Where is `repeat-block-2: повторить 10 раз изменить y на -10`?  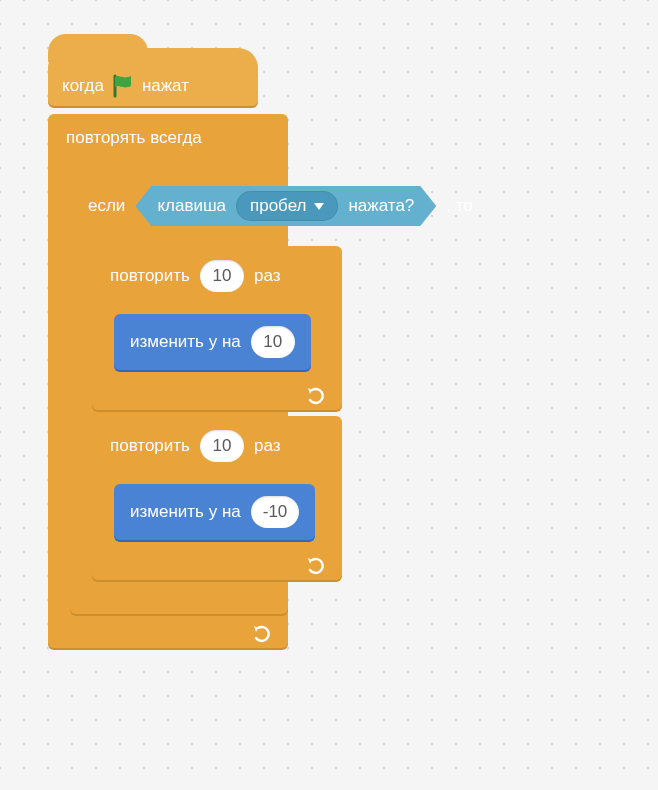
repeat-block-2: повторить 10 раз изменить y на -10 is located at coordinates (217, 498).